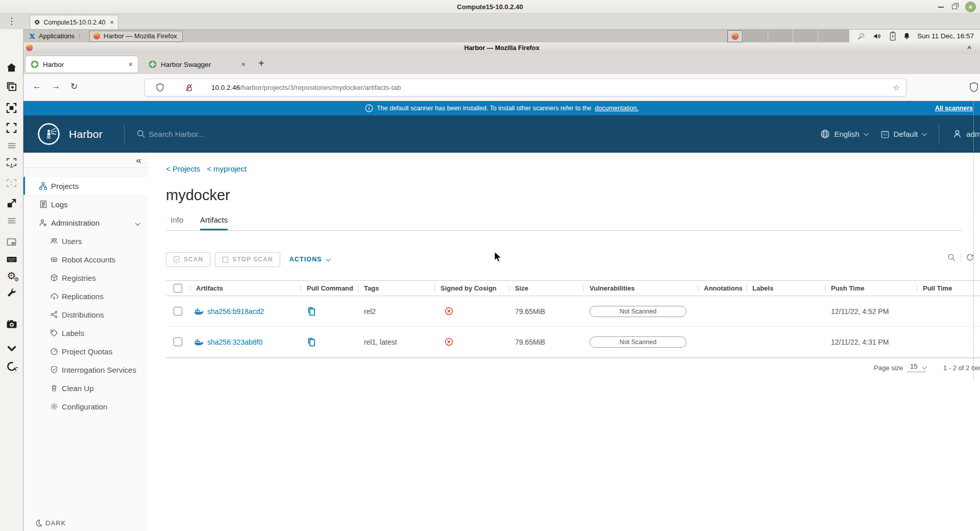 The image size is (980, 531). What do you see at coordinates (11, 242) in the screenshot?
I see `picture-in-picture-icon` at bounding box center [11, 242].